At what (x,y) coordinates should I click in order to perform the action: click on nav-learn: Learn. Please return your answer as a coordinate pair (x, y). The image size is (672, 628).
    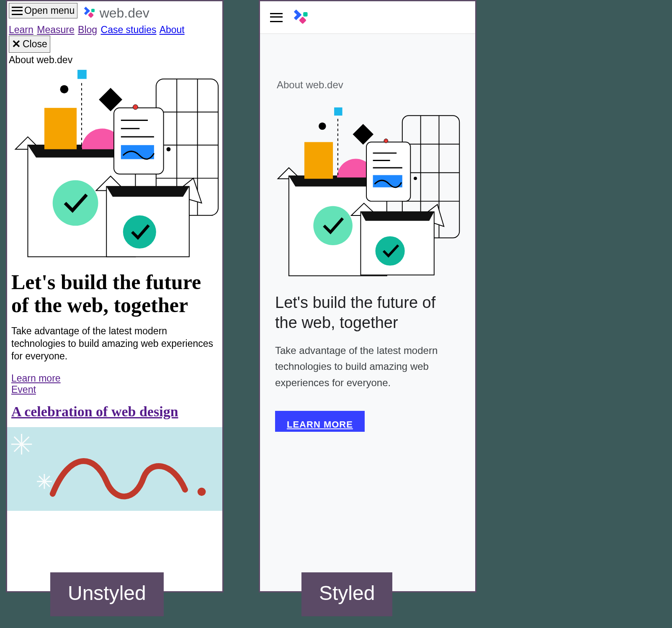
    Looking at the image, I should click on (21, 30).